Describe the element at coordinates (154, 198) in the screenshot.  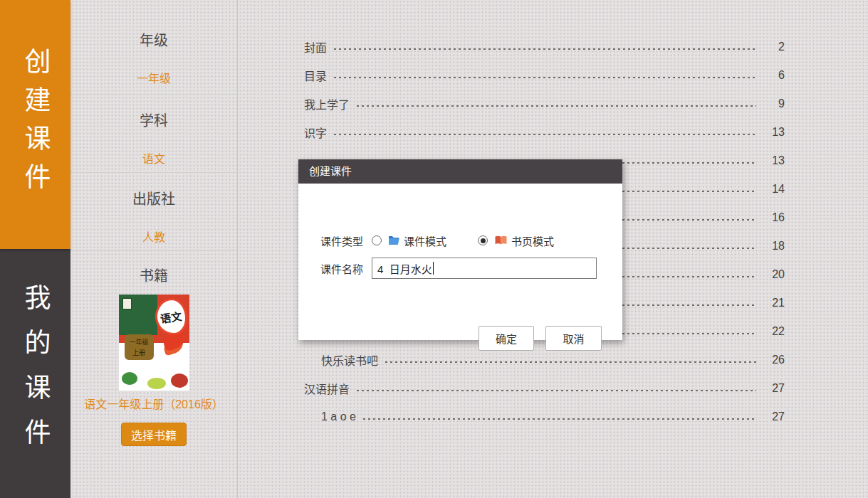
I see `publisher-title: 出版社` at that location.